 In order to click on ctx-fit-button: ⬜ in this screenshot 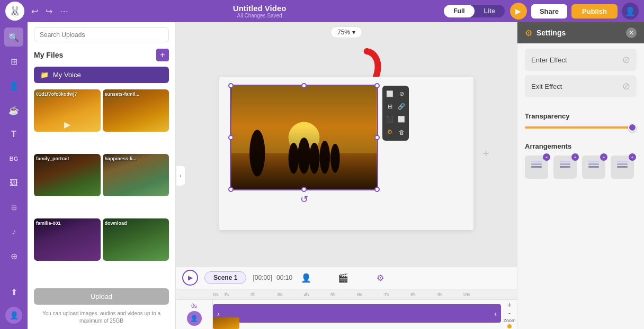, I will do `click(401, 120)`.